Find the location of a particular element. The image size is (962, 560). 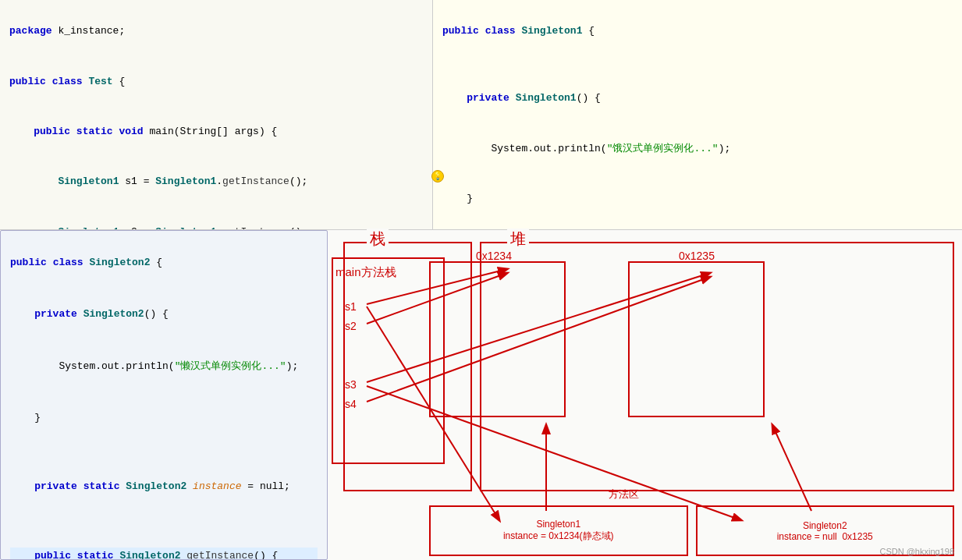

bottom-box2-text: Singleton2instance = null 0x1235 is located at coordinates (825, 531).